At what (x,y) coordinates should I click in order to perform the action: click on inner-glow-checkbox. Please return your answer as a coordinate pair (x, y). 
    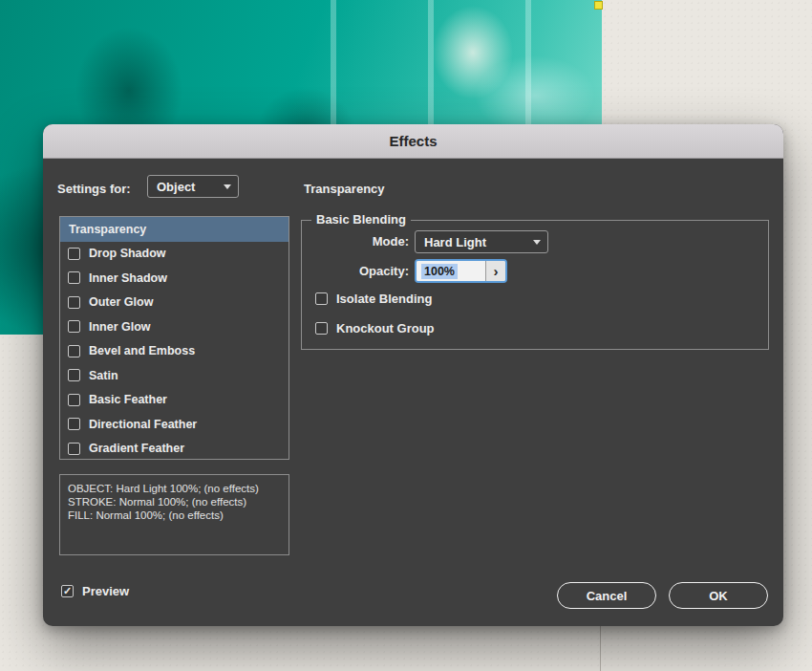
    Looking at the image, I should click on (75, 327).